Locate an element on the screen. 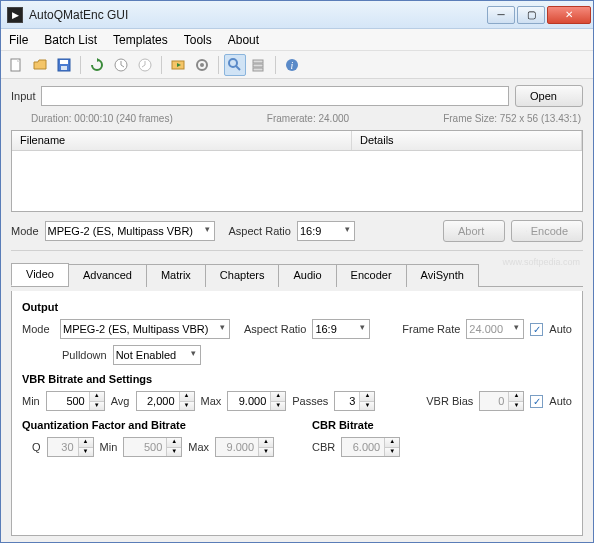  qf-max-spinner: ▲▼ is located at coordinates (244, 447).